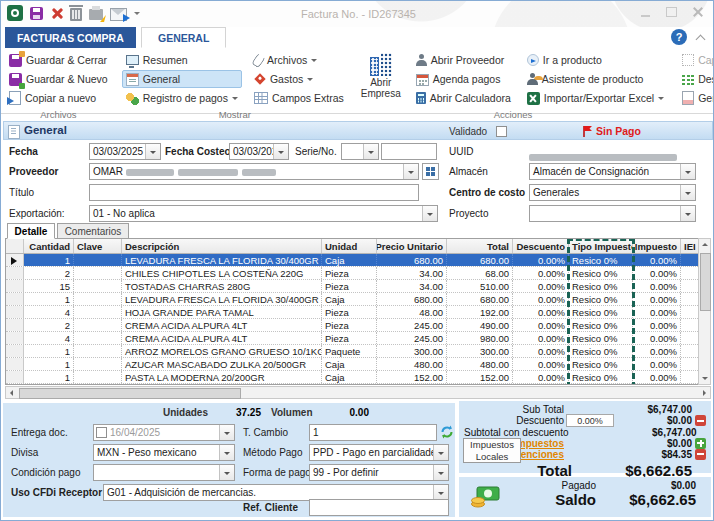 This screenshot has width=714, height=521. What do you see at coordinates (352, 326) in the screenshot?
I see `table-row: 2CREMA ACIDA ALPURA 4LTPieza245.00490.00…` at bounding box center [352, 326].